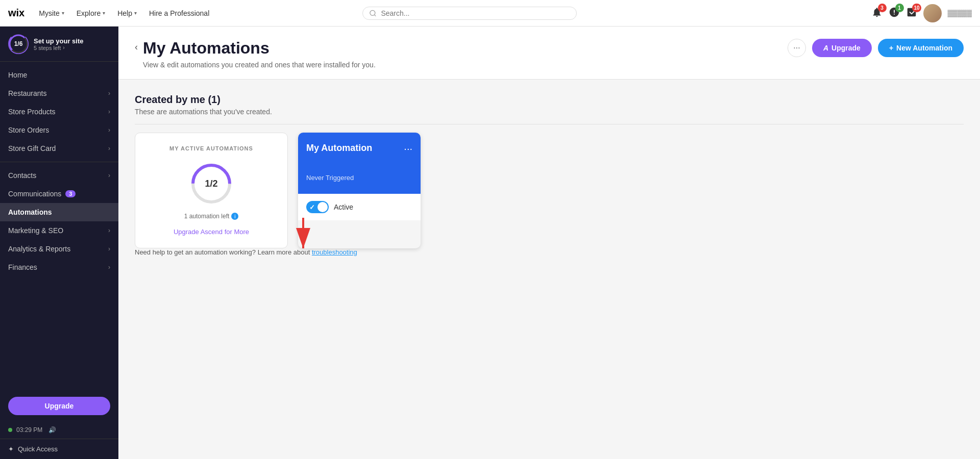 The image size is (980, 459). What do you see at coordinates (59, 267) in the screenshot?
I see `sidebar-item-finances: Finances ›` at bounding box center [59, 267].